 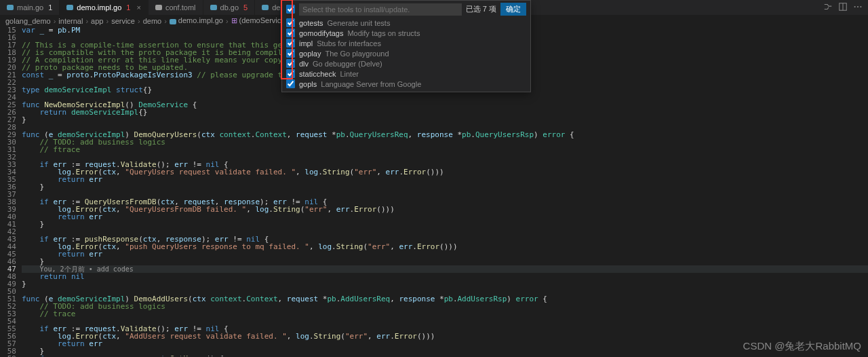 I want to click on tab-db-go: db.go5, so click(x=229, y=7).